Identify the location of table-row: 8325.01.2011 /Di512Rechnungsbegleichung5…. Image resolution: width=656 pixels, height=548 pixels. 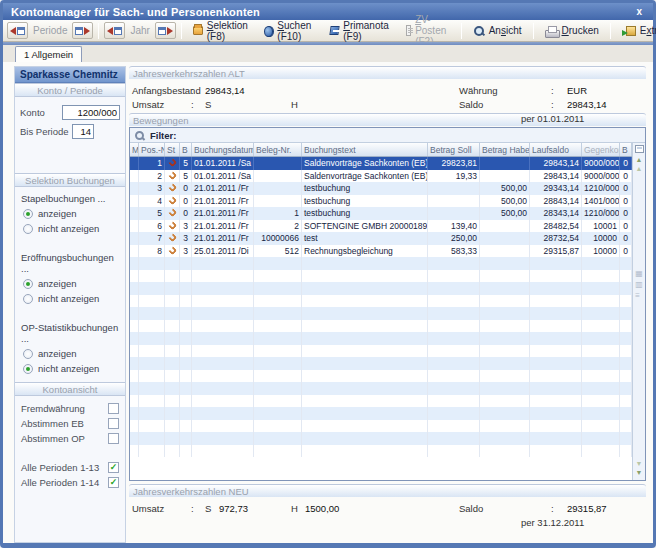
(381, 252).